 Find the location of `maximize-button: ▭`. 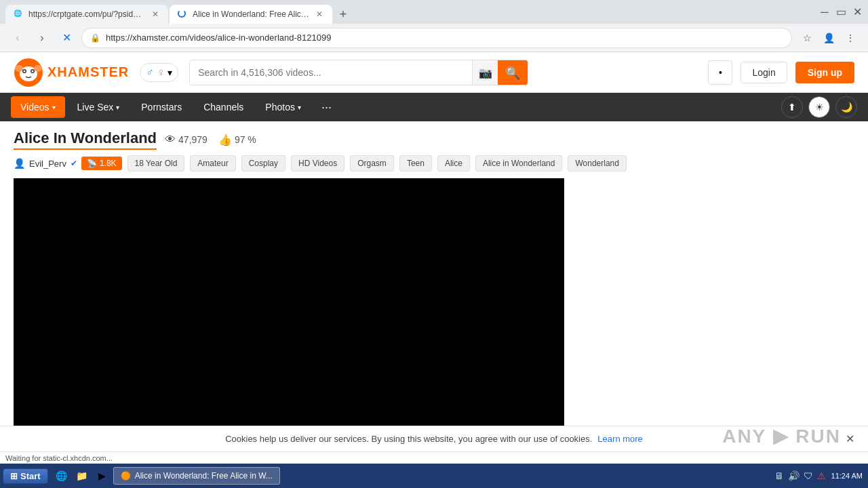

maximize-button: ▭ is located at coordinates (841, 12).